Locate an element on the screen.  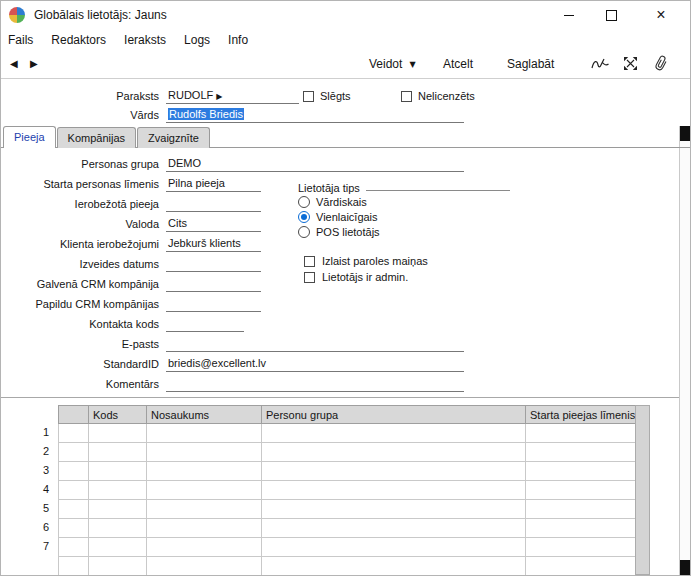
close-button: × is located at coordinates (661, 15).